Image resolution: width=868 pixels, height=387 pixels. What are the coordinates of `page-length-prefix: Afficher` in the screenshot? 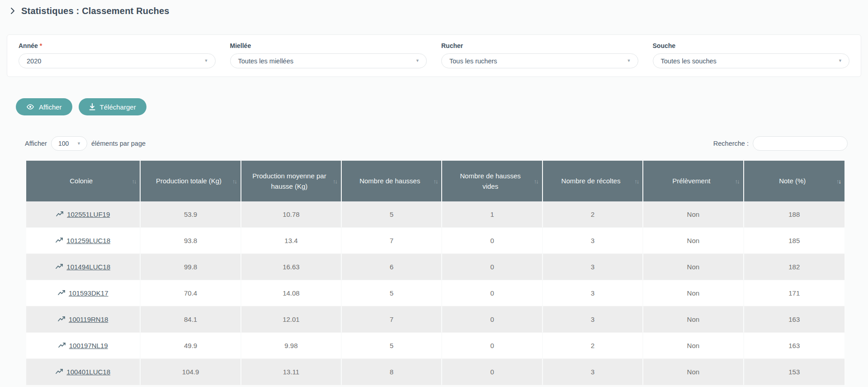 It's located at (36, 143).